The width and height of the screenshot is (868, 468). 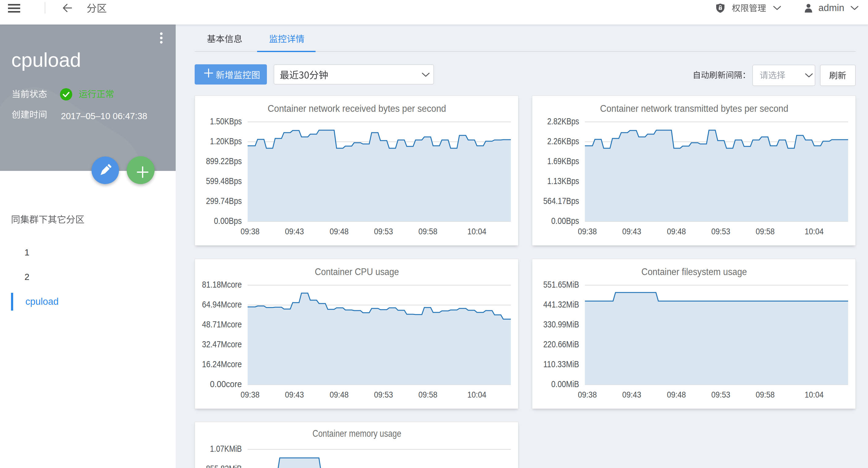 I want to click on svg-text: 299.74Bps, so click(x=224, y=201).